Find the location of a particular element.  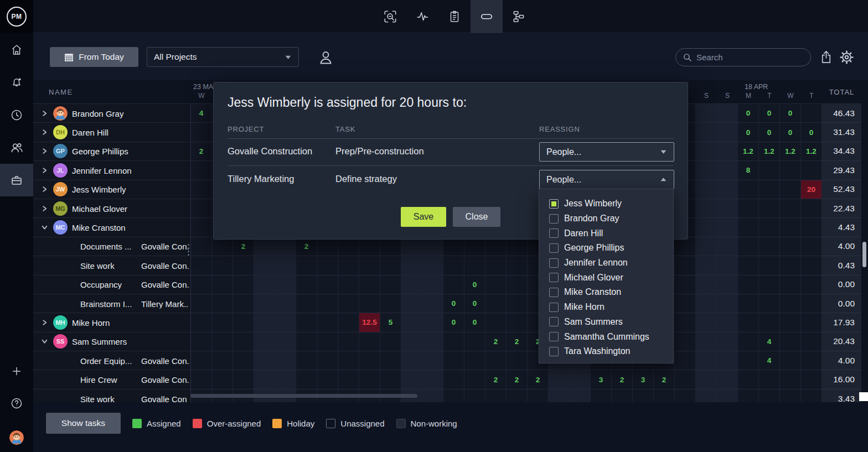

task-name-cell: Site workGovalle Con.. is located at coordinates (112, 266).